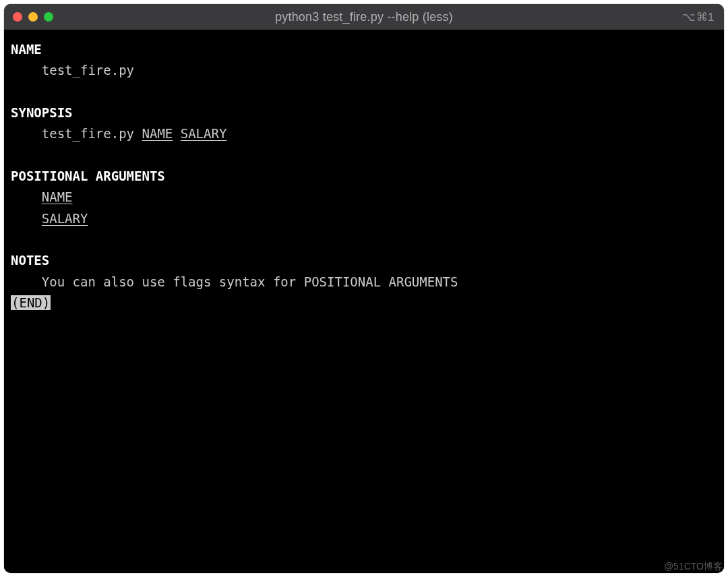  What do you see at coordinates (88, 70) in the screenshot?
I see `name-value: test_fire.py` at bounding box center [88, 70].